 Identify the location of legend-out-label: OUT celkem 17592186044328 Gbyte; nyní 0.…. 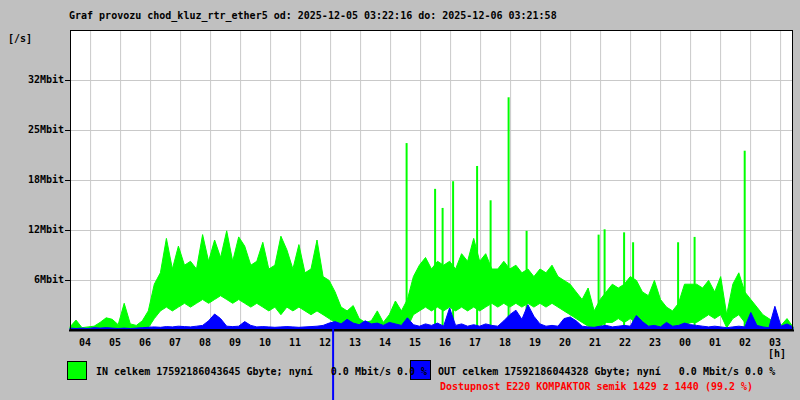
(606, 372).